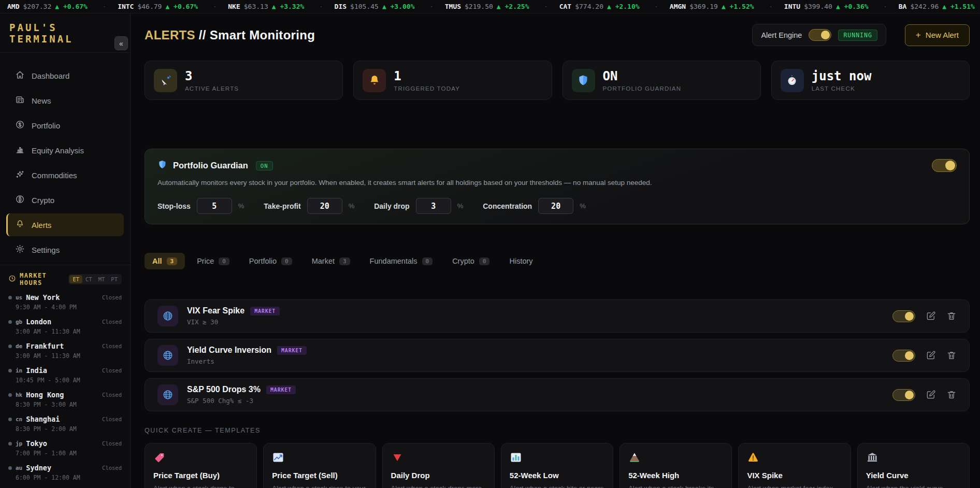  What do you see at coordinates (675, 465) in the screenshot?
I see `template-52-week-high: 52-Week High Alert when a stock breaks i…` at bounding box center [675, 465].